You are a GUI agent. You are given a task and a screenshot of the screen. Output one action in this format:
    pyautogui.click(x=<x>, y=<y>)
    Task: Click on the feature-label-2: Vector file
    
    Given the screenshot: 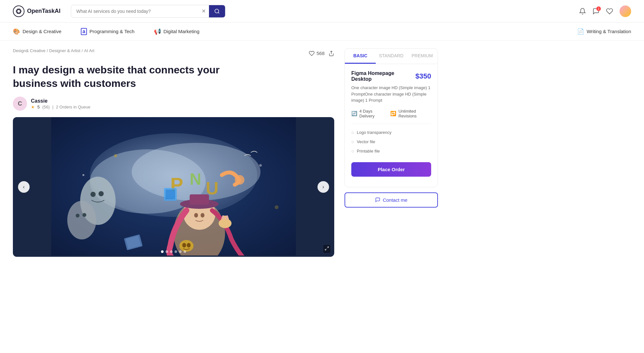 What is the action you would take?
    pyautogui.click(x=366, y=142)
    